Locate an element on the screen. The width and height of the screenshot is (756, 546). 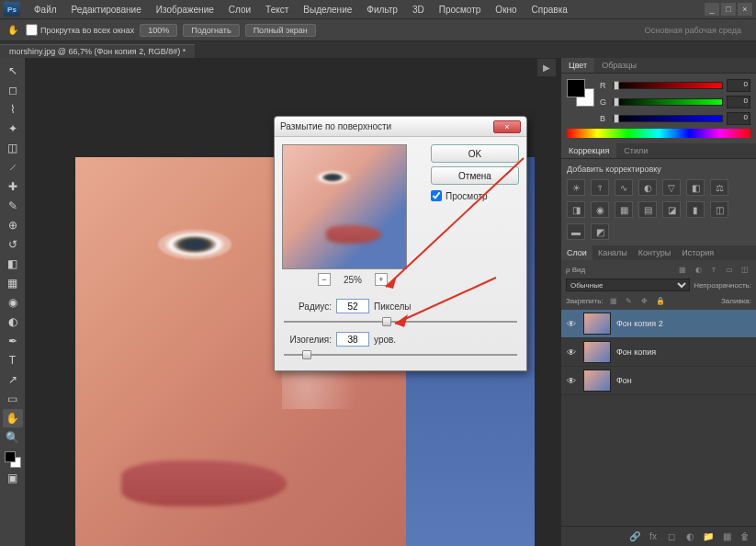
brightness-icon: ☀ is located at coordinates (576, 188).